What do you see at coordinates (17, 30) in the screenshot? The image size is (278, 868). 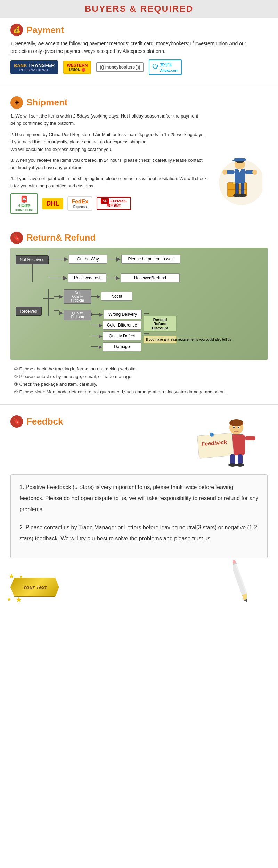 I see `payment-icon: 💰` at bounding box center [17, 30].